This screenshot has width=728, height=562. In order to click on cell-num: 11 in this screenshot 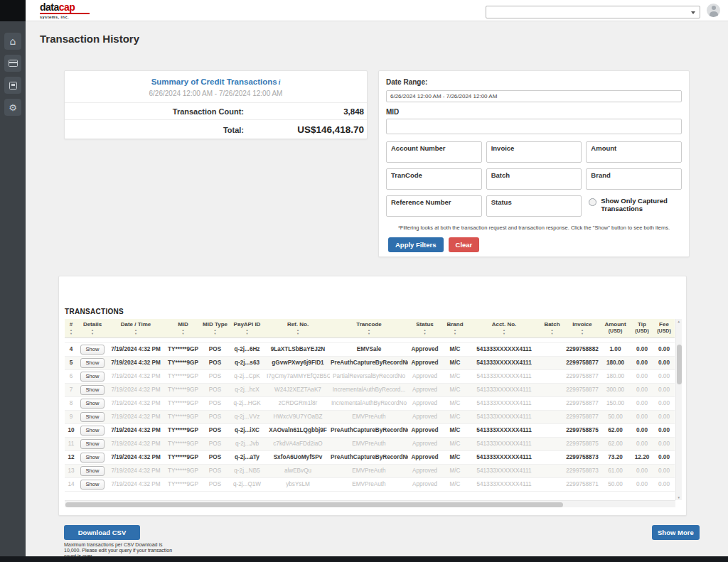, I will do `click(71, 443)`.